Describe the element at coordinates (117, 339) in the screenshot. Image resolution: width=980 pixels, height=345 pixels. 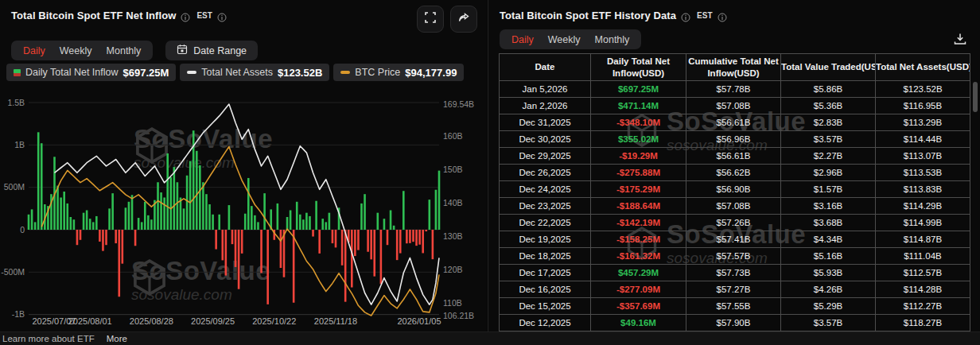
I see `more-link: More` at that location.